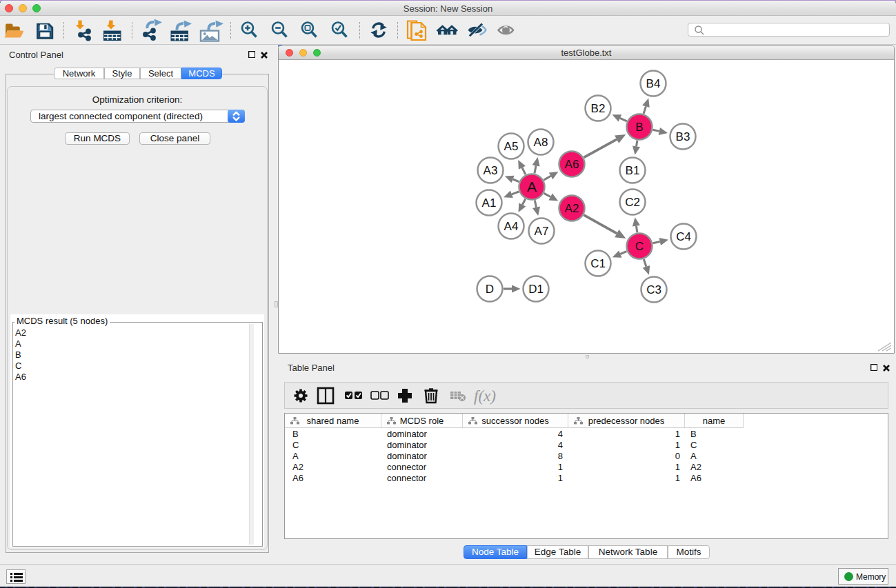  What do you see at coordinates (541, 142) in the screenshot?
I see `svg-text: A8` at bounding box center [541, 142].